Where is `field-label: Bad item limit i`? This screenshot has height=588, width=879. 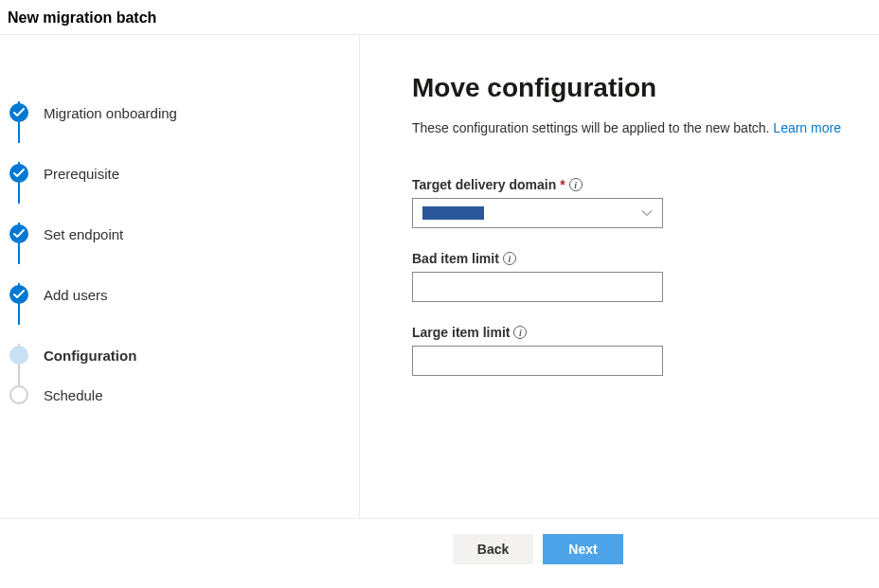
field-label: Bad item limit i is located at coordinates (633, 258).